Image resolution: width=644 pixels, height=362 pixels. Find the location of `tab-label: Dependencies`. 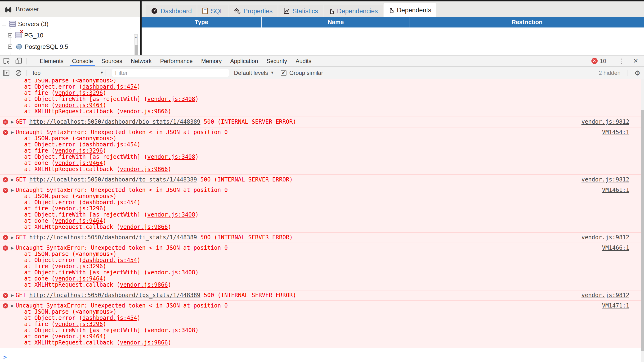

tab-label: Dependencies is located at coordinates (358, 11).